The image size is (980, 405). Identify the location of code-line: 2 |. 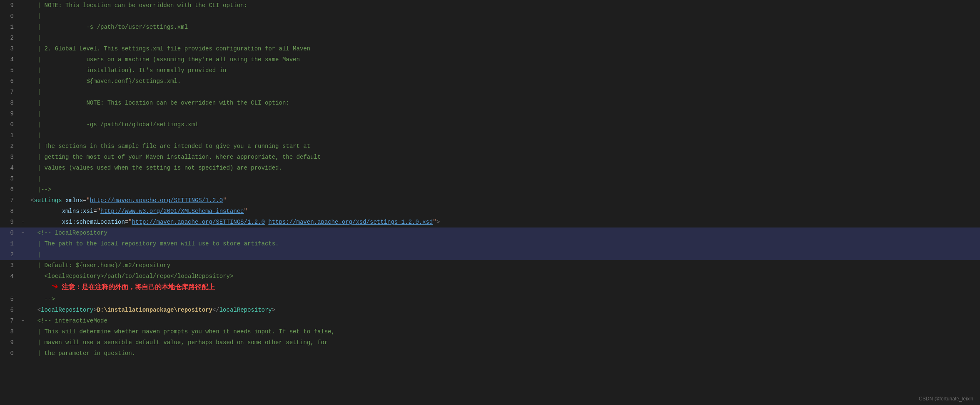
(490, 255).